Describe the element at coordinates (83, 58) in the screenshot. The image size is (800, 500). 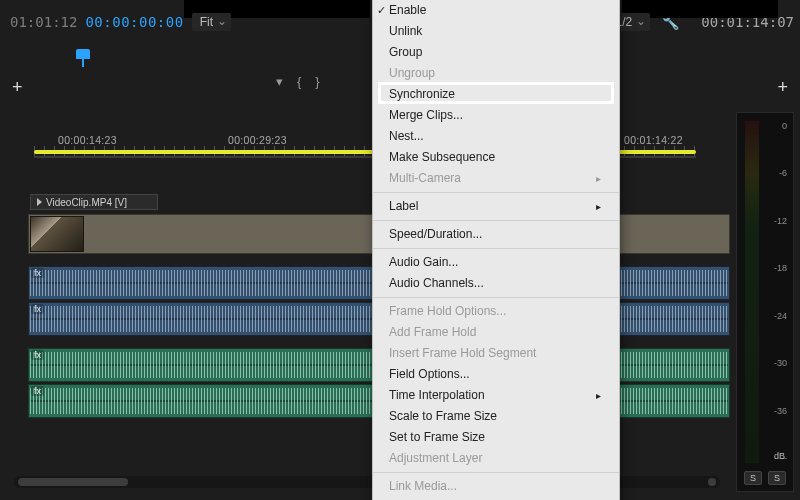
I see `playhead-icon` at that location.